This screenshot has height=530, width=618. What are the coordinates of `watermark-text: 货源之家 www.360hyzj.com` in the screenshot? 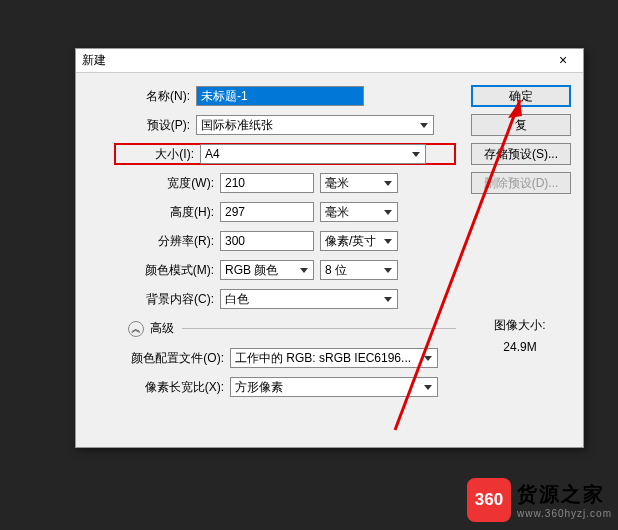 It's located at (564, 500).